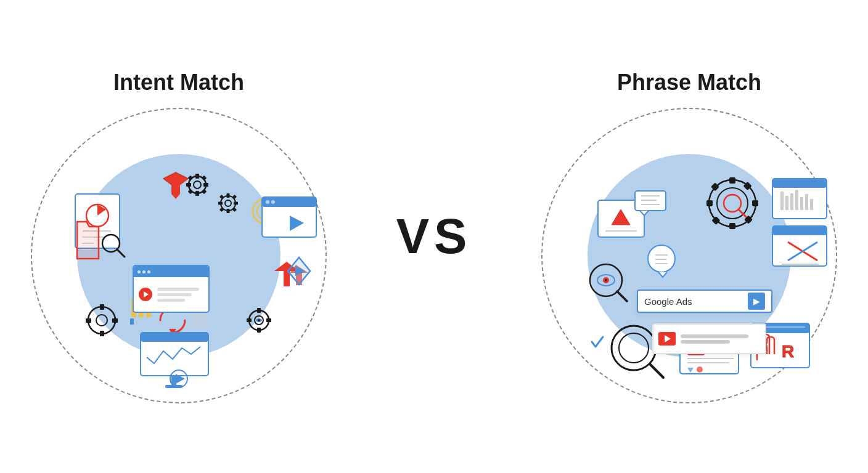 Image resolution: width=868 pixels, height=473 pixels. I want to click on speech-bubble-icon, so click(661, 261).